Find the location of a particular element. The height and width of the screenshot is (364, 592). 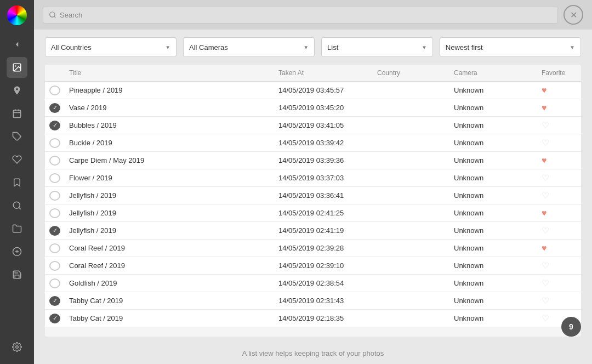

sort-filter: Newest first ▼ is located at coordinates (510, 47).